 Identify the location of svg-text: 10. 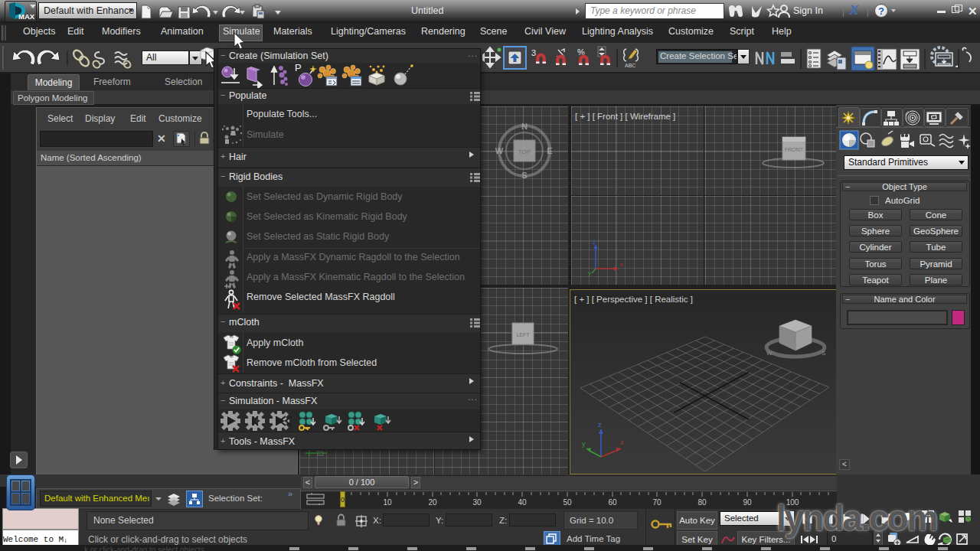
(387, 502).